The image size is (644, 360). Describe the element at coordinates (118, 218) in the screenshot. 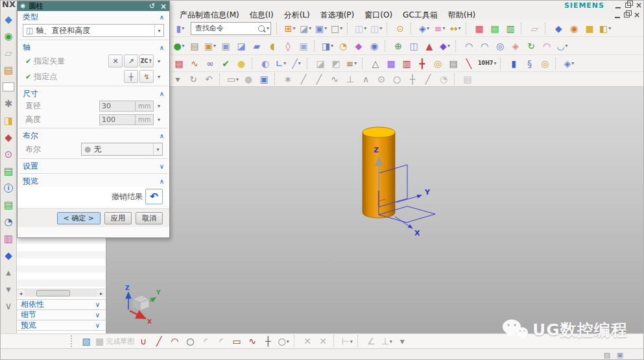

I see `apply-button: 应用` at that location.